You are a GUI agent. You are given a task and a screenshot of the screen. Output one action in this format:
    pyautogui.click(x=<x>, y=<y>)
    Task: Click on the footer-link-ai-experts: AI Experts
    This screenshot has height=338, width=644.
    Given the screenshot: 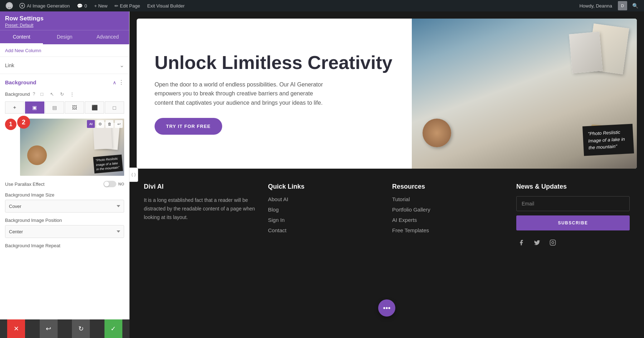 What is the action you would take?
    pyautogui.click(x=449, y=220)
    